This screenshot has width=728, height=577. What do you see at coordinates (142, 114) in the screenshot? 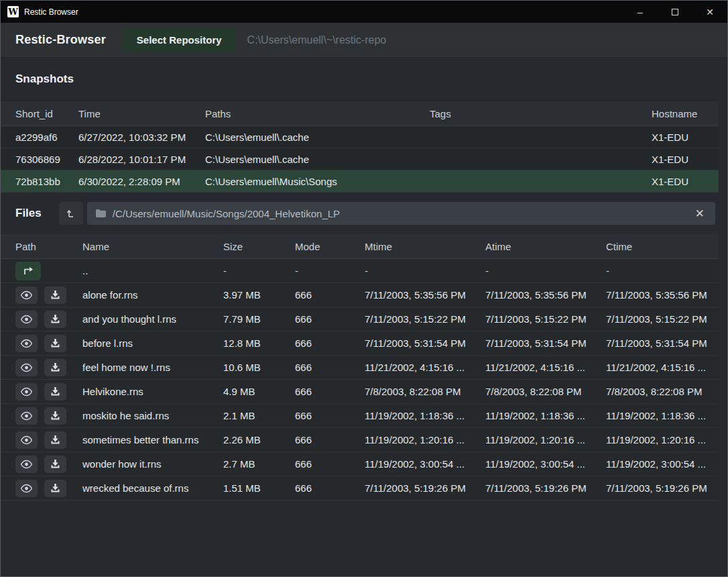
I see `column-header-time: Time` at bounding box center [142, 114].